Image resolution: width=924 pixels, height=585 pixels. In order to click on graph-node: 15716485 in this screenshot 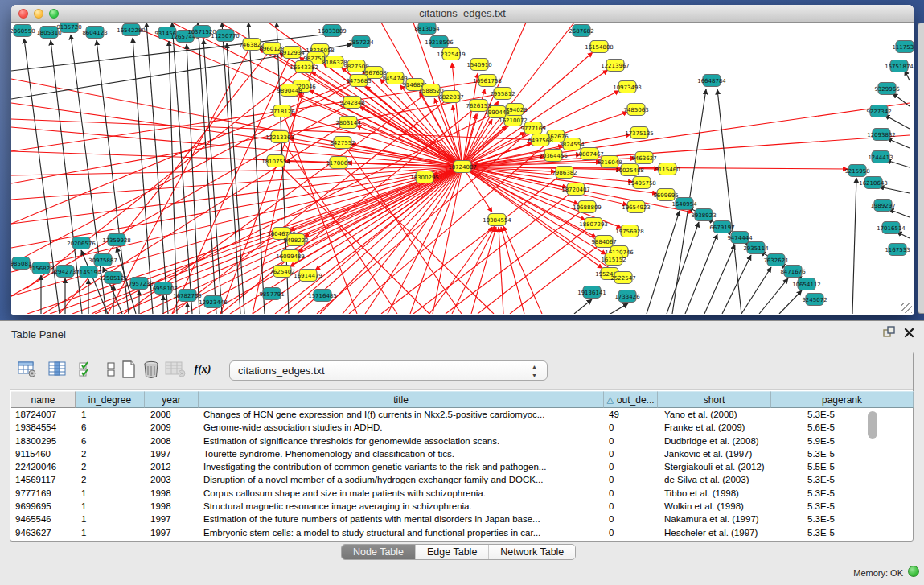, I will do `click(322, 296)`.